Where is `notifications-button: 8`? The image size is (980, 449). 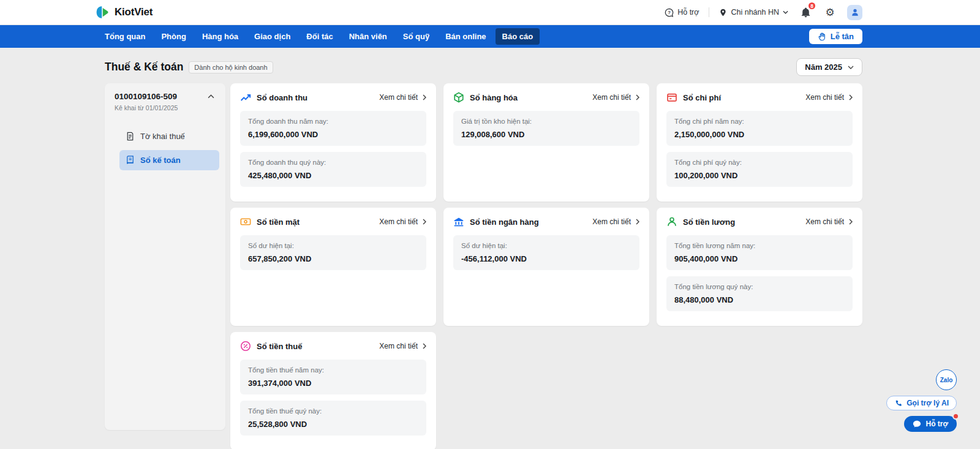
notifications-button: 8 is located at coordinates (805, 12).